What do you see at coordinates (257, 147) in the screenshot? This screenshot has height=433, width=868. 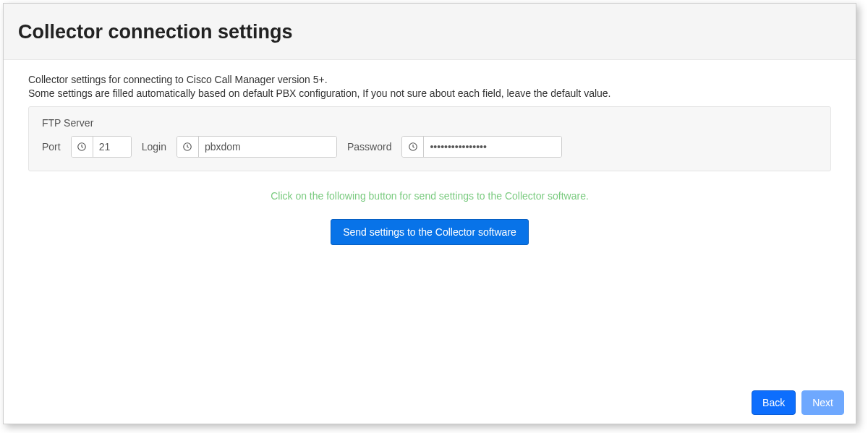 I see `login-input-group` at bounding box center [257, 147].